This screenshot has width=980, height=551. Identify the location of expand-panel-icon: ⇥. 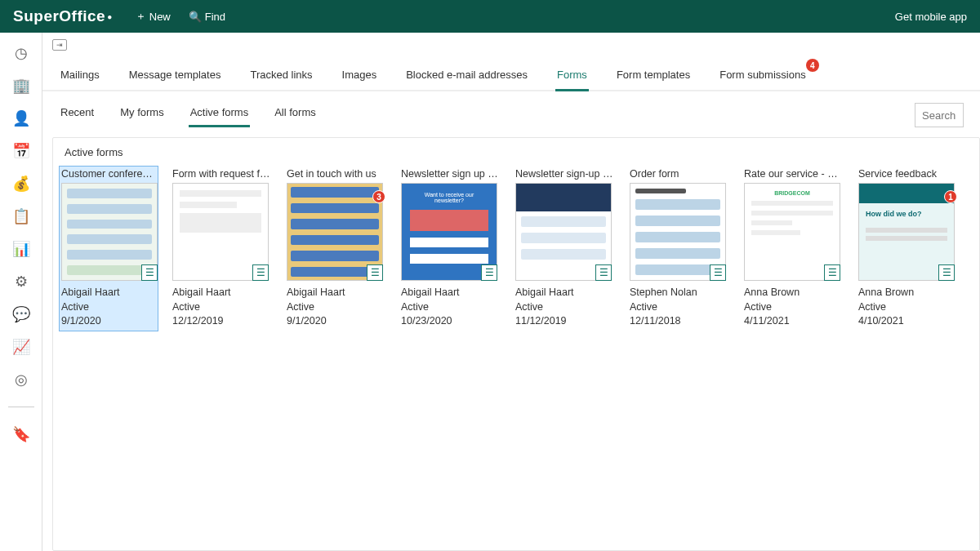
(60, 45).